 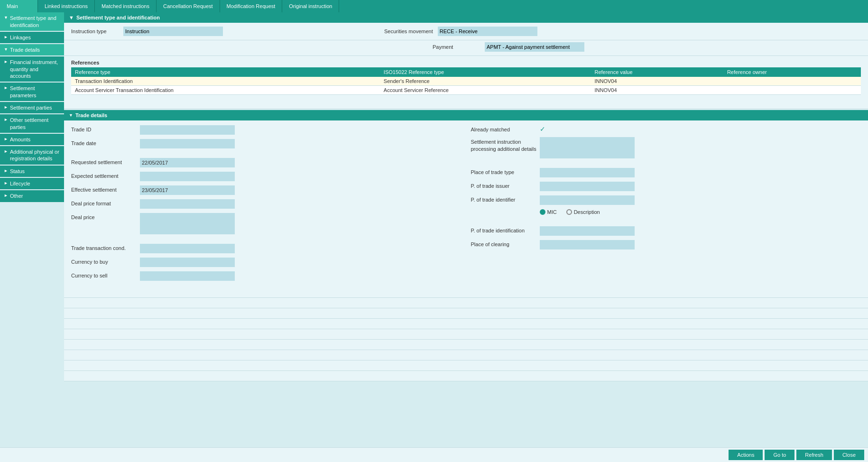 I want to click on trade-details-header: ▼ Trade details, so click(x=466, y=115).